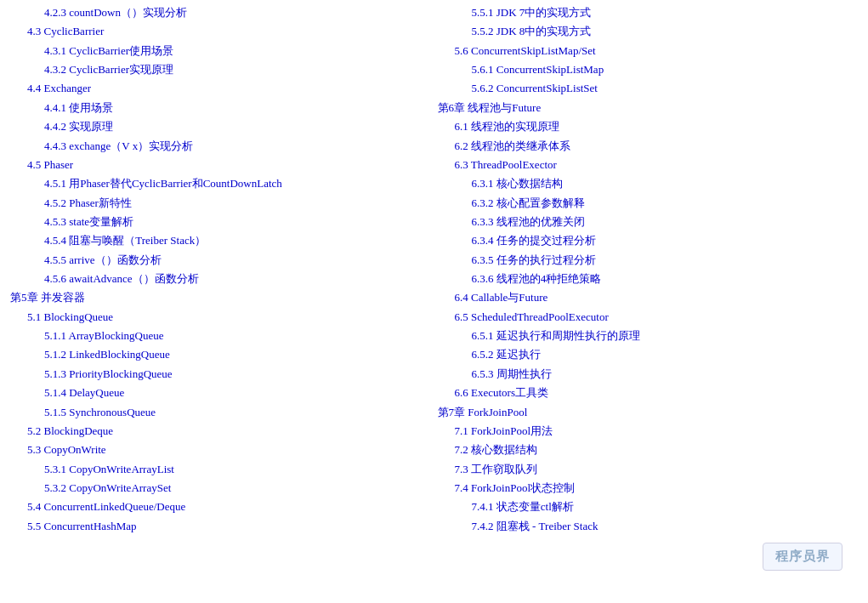 The width and height of the screenshot is (868, 603). What do you see at coordinates (648, 298) in the screenshot?
I see `toc-link: 6.4 Callable与Future` at bounding box center [648, 298].